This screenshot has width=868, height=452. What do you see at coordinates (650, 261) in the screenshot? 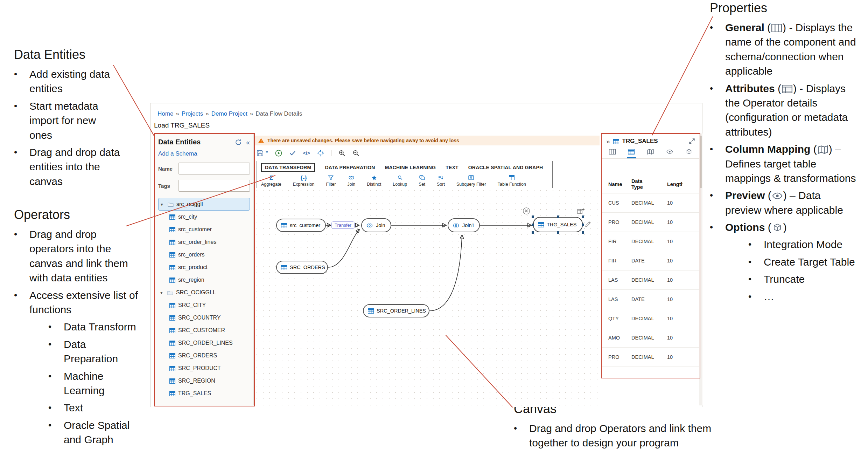
I see `table-row: FIRDATE10` at bounding box center [650, 261].